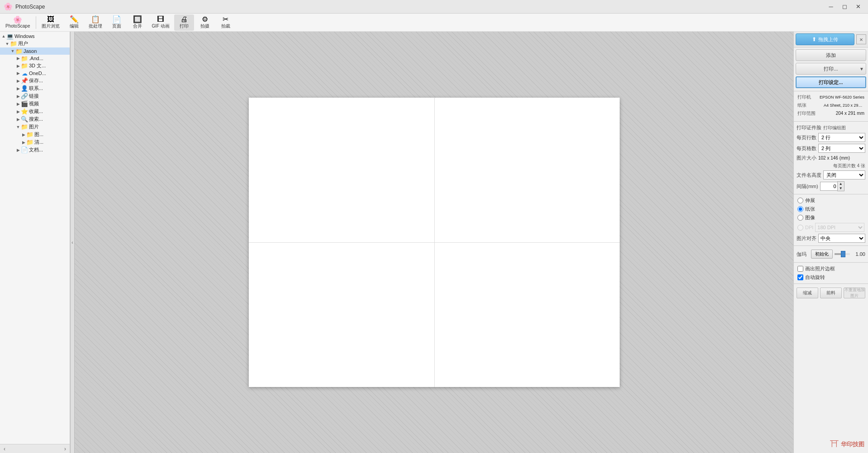 The height and width of the screenshot is (453, 868). I want to click on gamma-slider, so click(842, 254).